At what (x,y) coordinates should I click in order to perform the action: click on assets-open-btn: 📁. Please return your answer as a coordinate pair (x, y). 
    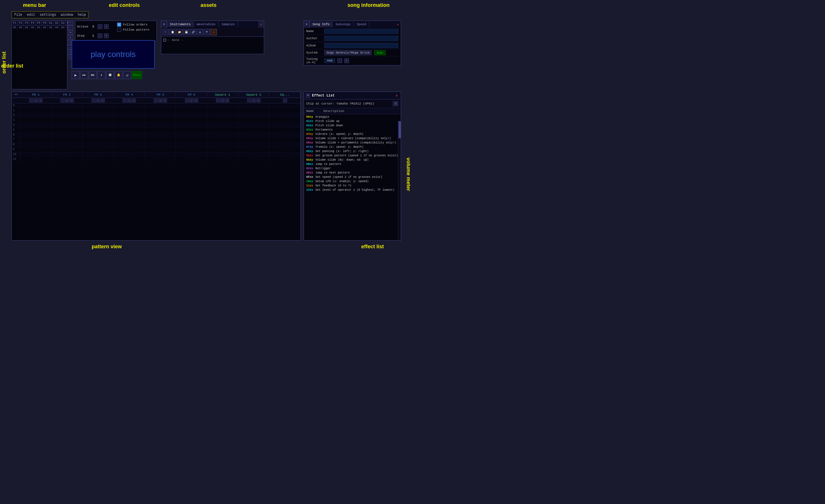
    Looking at the image, I should click on (179, 32).